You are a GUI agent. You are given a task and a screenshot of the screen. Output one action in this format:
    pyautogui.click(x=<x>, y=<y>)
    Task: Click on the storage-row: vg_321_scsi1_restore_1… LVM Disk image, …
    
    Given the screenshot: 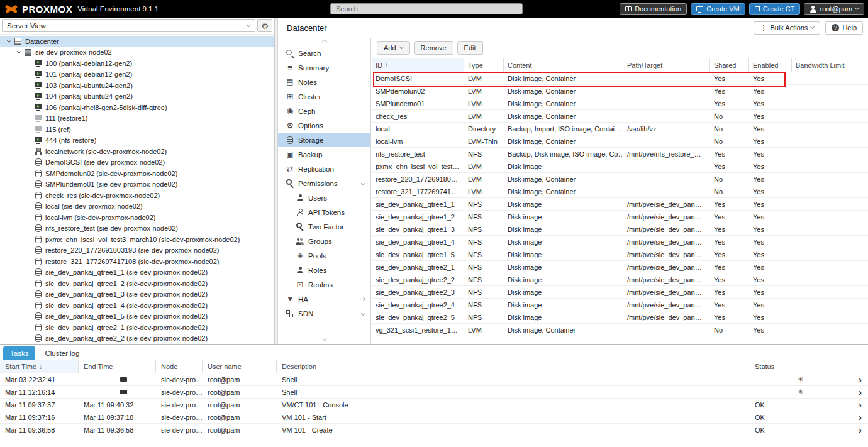 What is the action you would take?
    pyautogui.click(x=620, y=330)
    